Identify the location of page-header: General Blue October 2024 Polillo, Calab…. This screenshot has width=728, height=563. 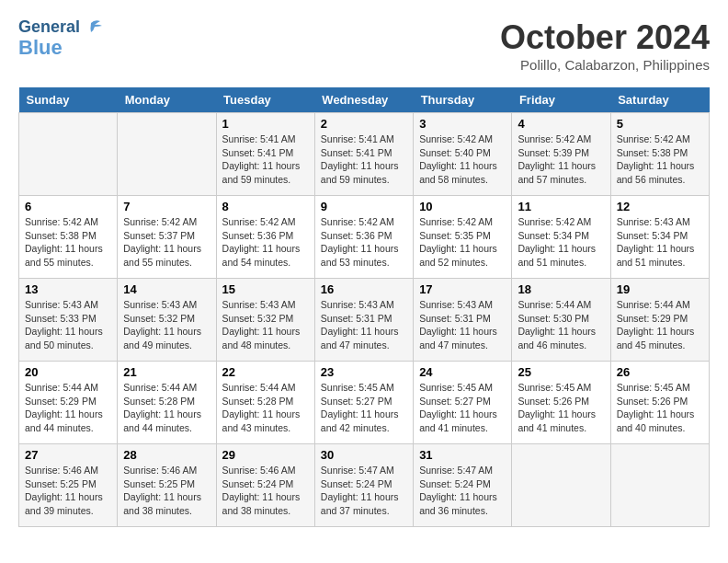
(364, 46).